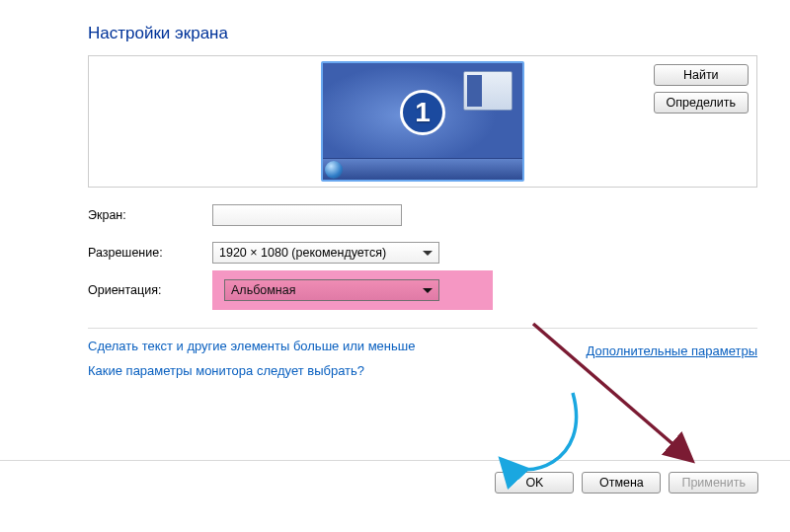  What do you see at coordinates (423, 371) in the screenshot?
I see `monitor-help-link: Какие параметры монитора следует выбрать…` at bounding box center [423, 371].